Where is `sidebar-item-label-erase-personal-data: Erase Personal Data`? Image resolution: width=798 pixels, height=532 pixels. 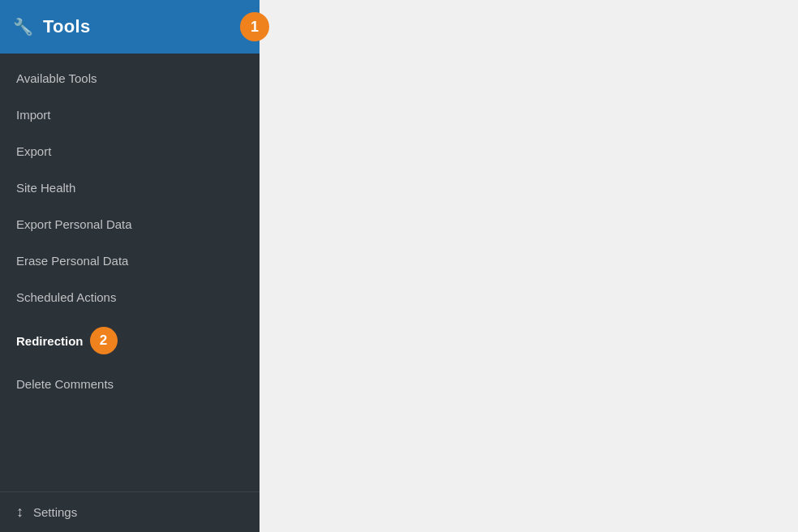
sidebar-item-label-erase-personal-data: Erase Personal Data is located at coordinates (72, 261).